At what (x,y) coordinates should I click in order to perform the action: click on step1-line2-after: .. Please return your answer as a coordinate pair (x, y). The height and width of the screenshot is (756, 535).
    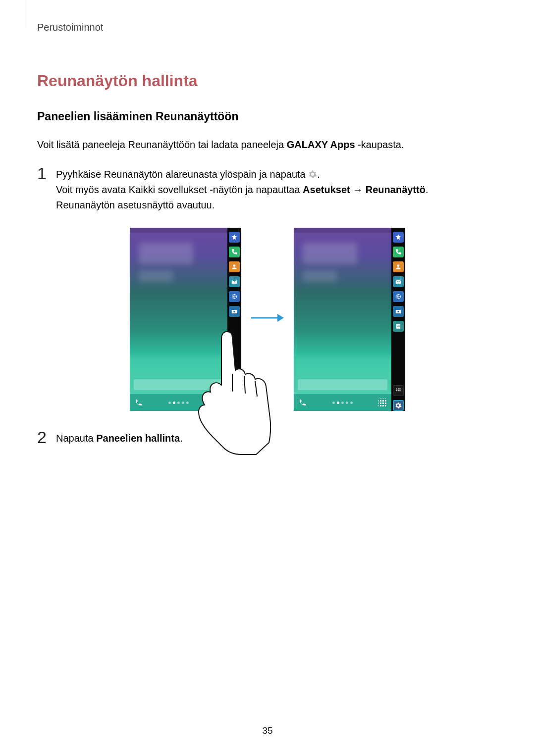
    Looking at the image, I should click on (427, 190).